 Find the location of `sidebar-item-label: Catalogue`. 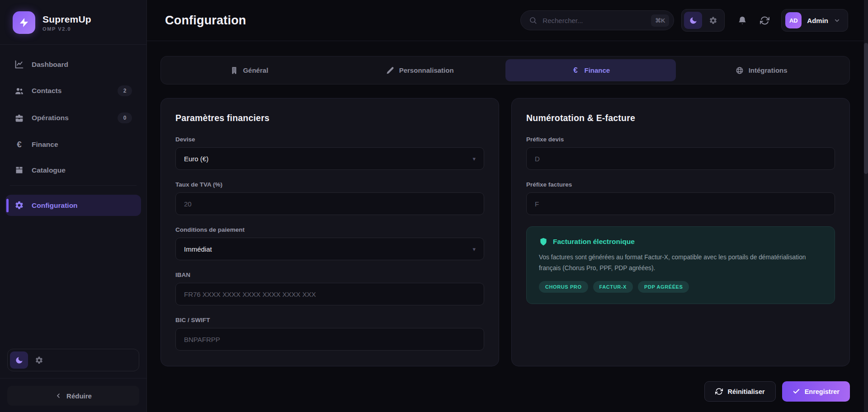

sidebar-item-label: Catalogue is located at coordinates (49, 170).